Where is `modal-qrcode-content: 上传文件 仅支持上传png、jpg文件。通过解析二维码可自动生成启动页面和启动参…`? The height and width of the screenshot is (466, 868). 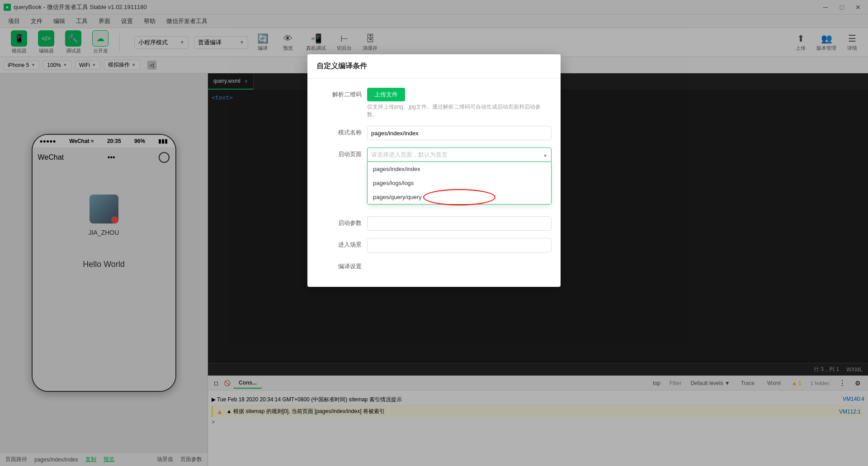 modal-qrcode-content: 上传文件 仅支持上传png、jpg文件。通过解析二维码可自动生成启动页面和启动参… is located at coordinates (459, 103).